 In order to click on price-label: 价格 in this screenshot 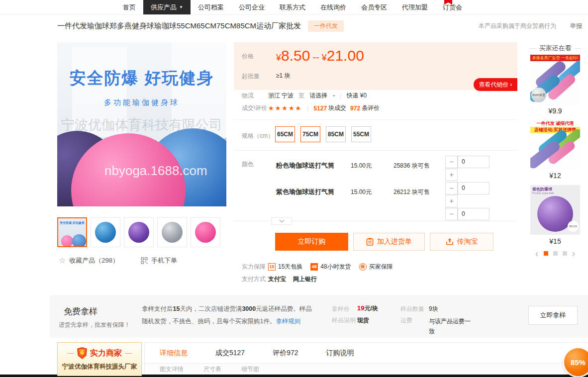, I will do `click(248, 57)`.